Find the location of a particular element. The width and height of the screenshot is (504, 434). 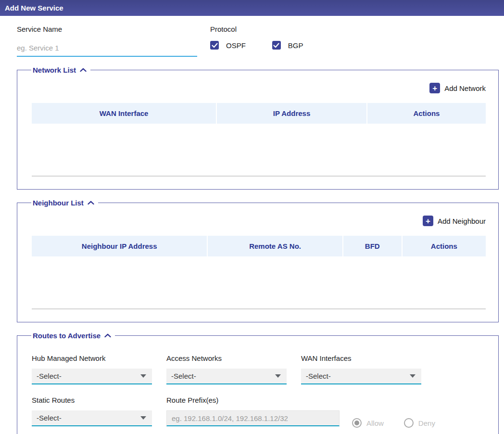

access-networks-value: -Select- is located at coordinates (184, 376).